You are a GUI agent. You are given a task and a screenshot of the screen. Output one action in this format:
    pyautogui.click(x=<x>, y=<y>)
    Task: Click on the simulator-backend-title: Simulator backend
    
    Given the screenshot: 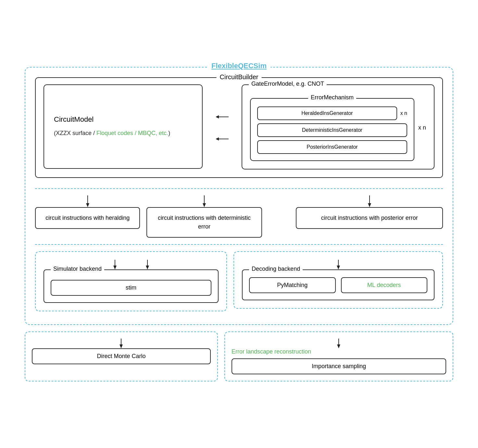 What is the action you would take?
    pyautogui.click(x=77, y=269)
    